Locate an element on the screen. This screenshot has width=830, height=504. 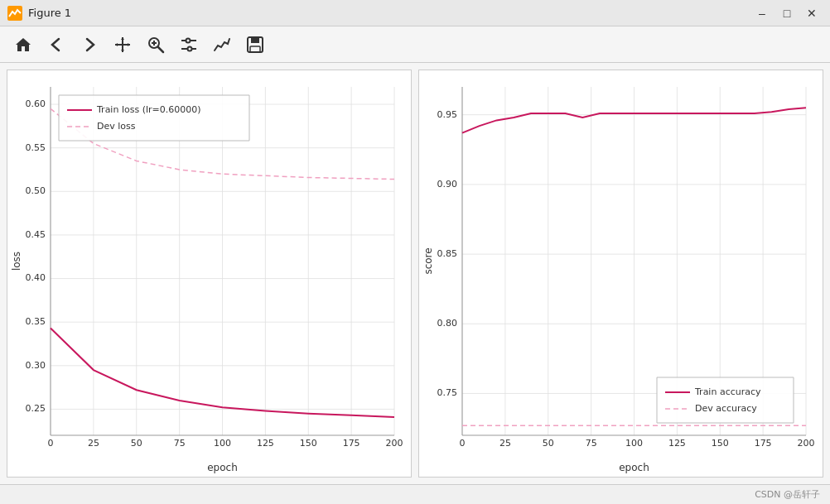
save-button is located at coordinates (255, 45).